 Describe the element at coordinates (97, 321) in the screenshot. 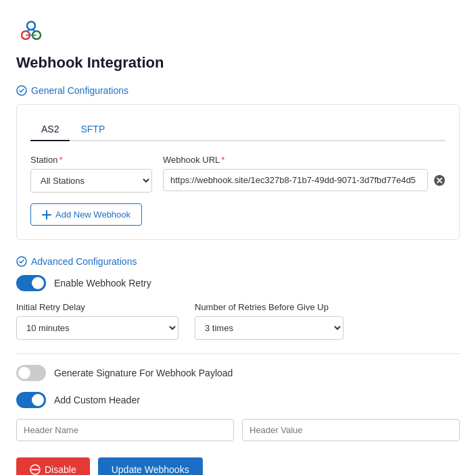

I see `initial-delay-group: Initial Retry Delay 1 minute 5 minutes 1…` at that location.